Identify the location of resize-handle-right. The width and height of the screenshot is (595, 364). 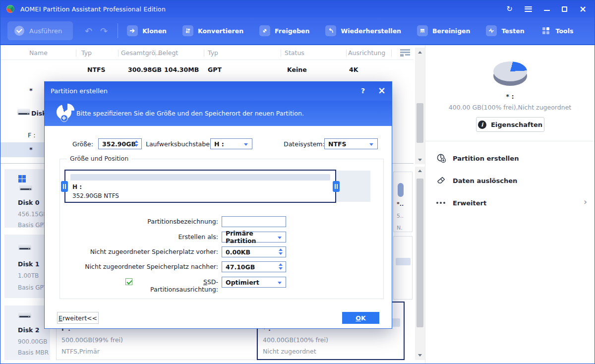
(336, 186).